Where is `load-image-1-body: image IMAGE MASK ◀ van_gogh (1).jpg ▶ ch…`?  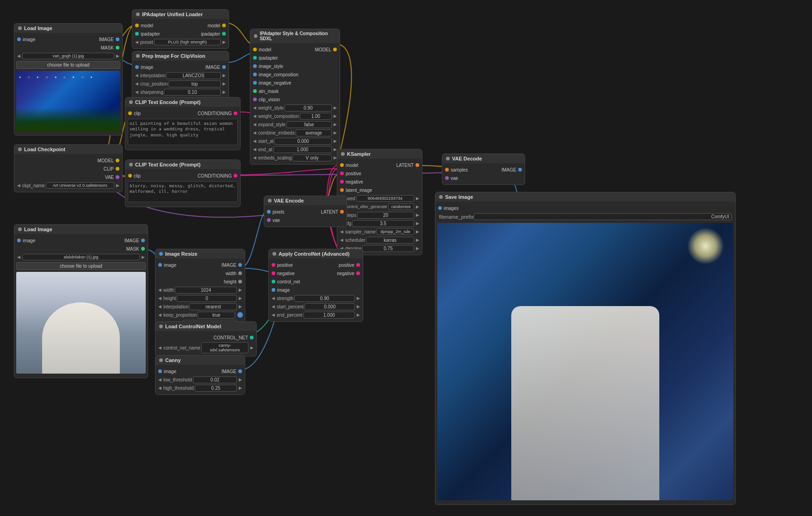 load-image-1-body: image IMAGE MASK ◀ van_gogh (1).jpg ▶ ch… is located at coordinates (68, 84).